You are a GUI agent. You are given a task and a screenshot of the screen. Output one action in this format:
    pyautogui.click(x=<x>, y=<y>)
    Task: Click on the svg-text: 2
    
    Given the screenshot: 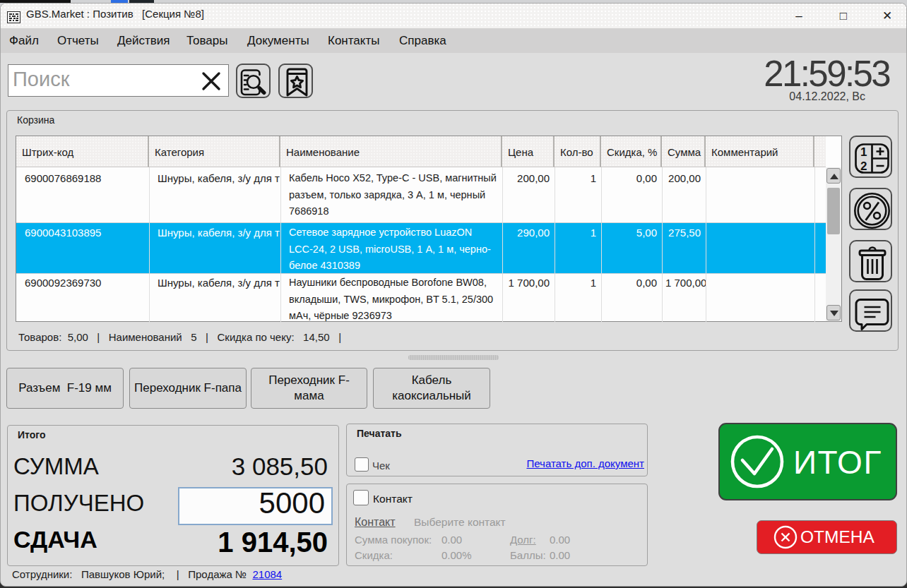 What is the action you would take?
    pyautogui.click(x=863, y=167)
    